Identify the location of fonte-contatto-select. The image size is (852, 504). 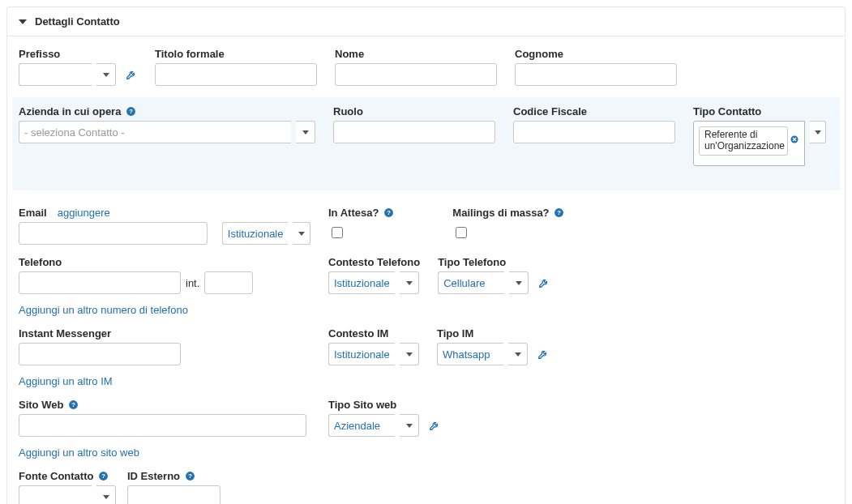
(55, 494).